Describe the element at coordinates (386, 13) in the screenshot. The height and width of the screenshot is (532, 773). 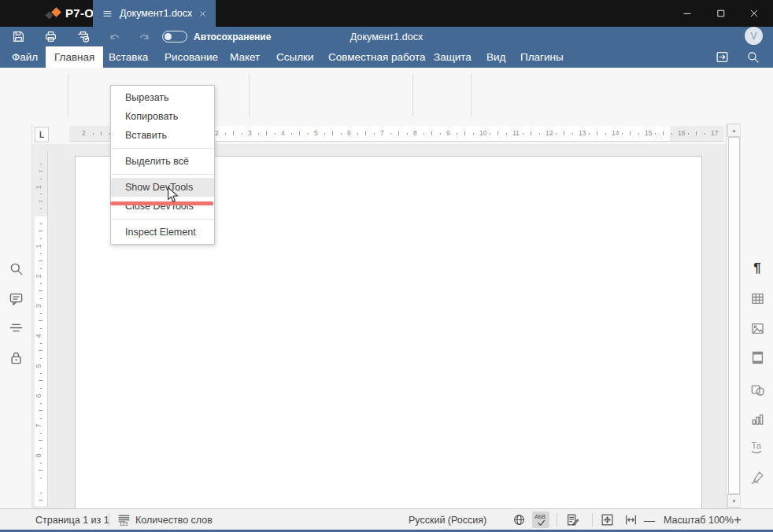
I see `title-bar: Р7-ОФИС Документ1.docx` at that location.